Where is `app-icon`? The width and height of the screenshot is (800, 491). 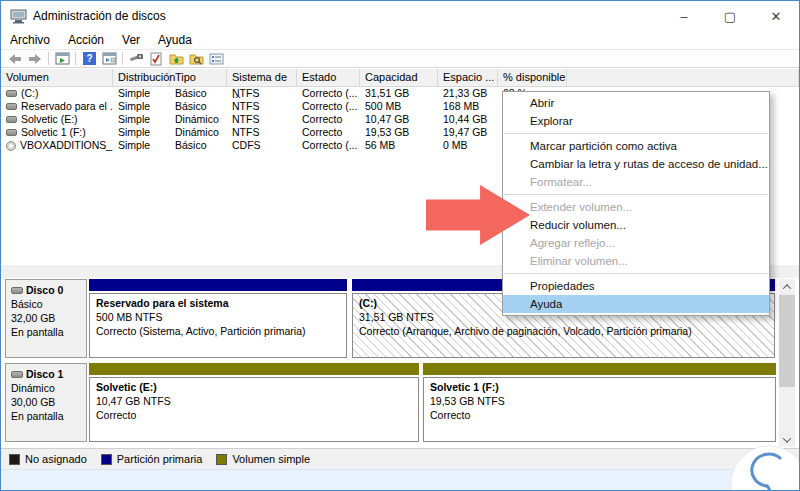 app-icon is located at coordinates (18, 16).